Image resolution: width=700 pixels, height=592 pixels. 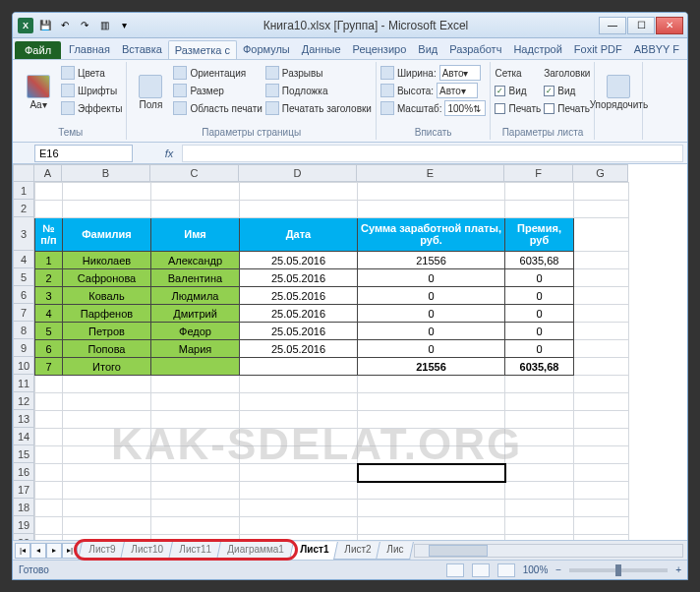 What do you see at coordinates (45, 26) in the screenshot?
I see `save-icon: 💾` at bounding box center [45, 26].